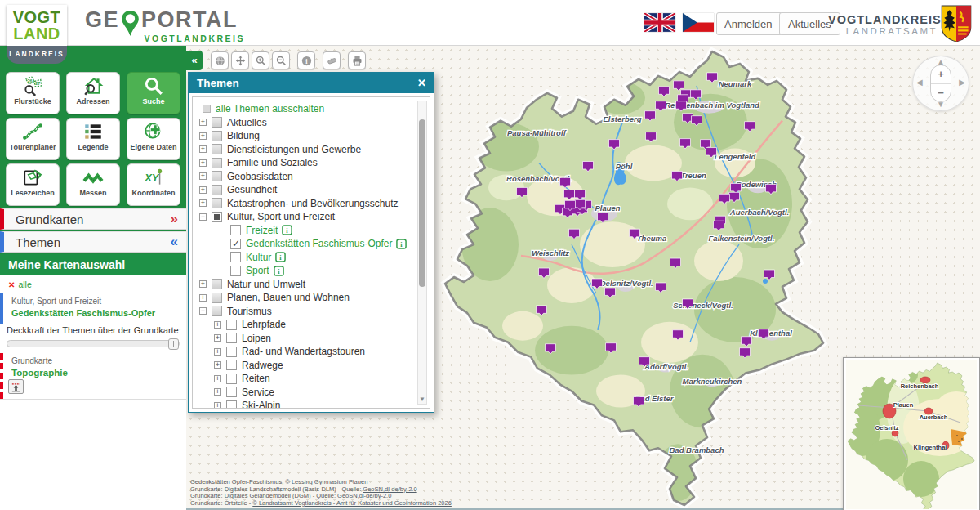  Describe the element at coordinates (422, 203) in the screenshot. I see `scrollbar-thumb` at that location.